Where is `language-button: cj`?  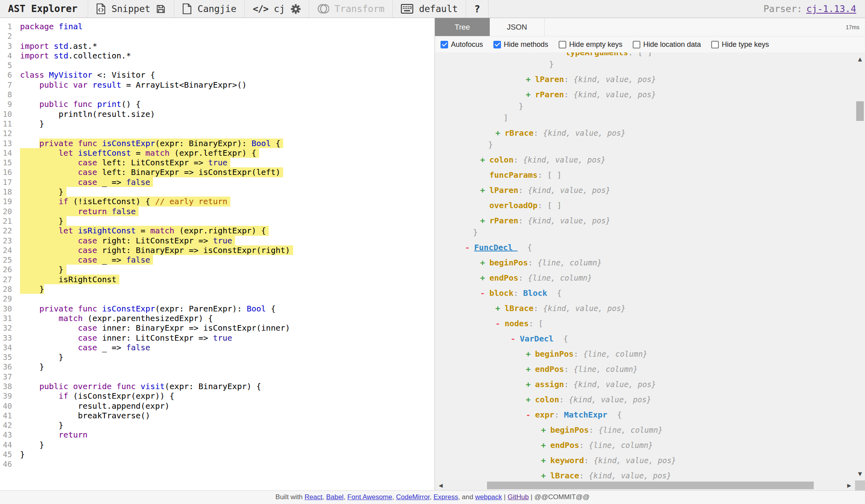 language-button: cj is located at coordinates (280, 9).